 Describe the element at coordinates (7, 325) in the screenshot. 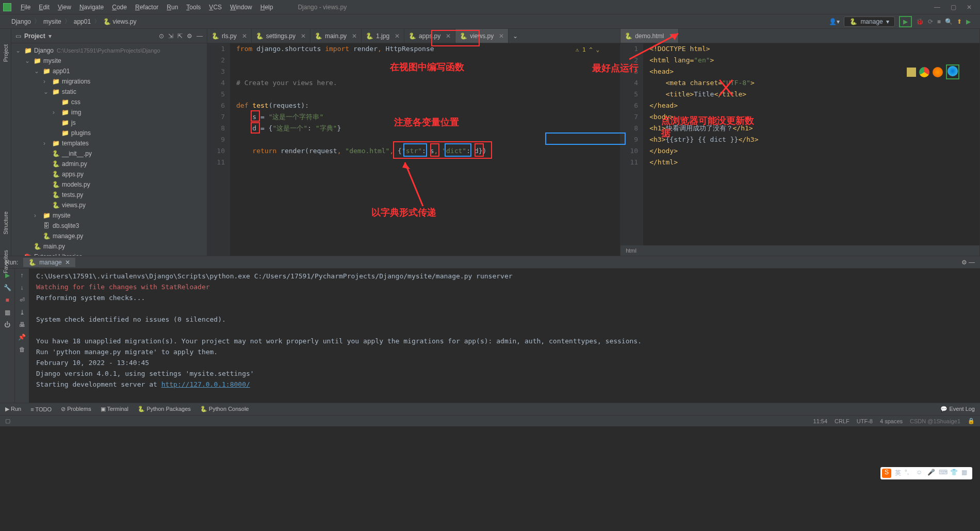

I see `exit-icon: ⏻` at that location.